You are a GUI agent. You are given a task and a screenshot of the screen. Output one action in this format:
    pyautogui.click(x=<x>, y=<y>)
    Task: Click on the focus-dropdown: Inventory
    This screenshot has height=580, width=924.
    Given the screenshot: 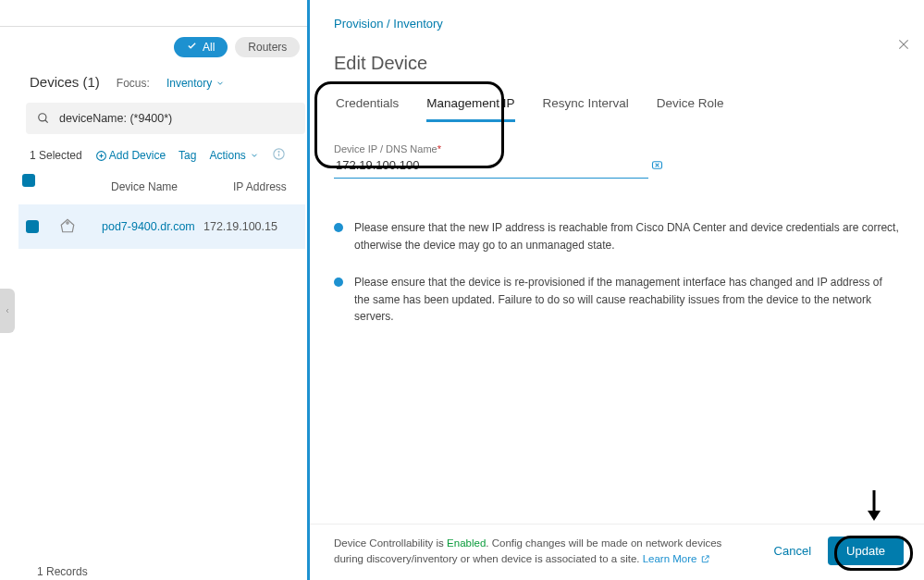 What is the action you would take?
    pyautogui.click(x=196, y=83)
    